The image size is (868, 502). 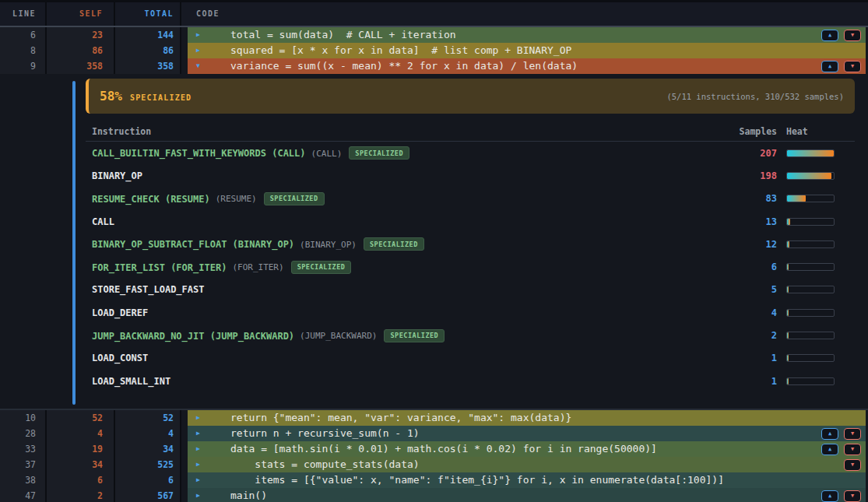 I want to click on row-buttons: ▼, so click(x=852, y=465).